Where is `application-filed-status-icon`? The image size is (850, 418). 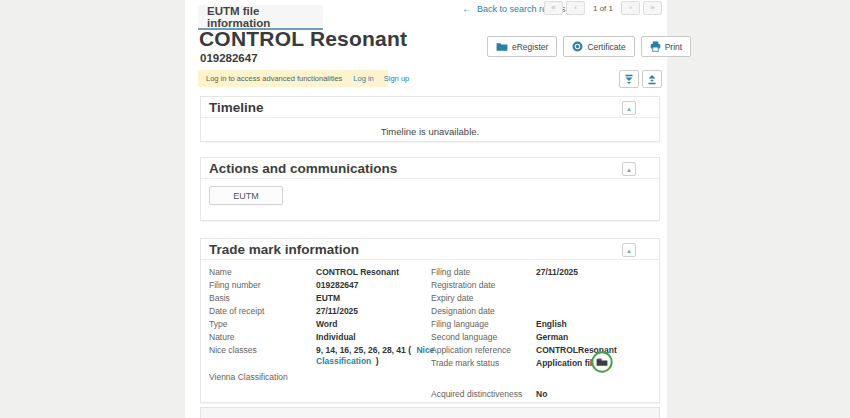 application-filed-status-icon is located at coordinates (602, 362).